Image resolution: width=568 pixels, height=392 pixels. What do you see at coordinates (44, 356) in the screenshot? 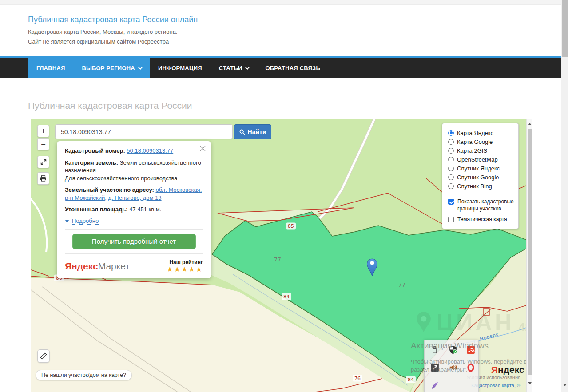
I see `ruler-icon` at bounding box center [44, 356].